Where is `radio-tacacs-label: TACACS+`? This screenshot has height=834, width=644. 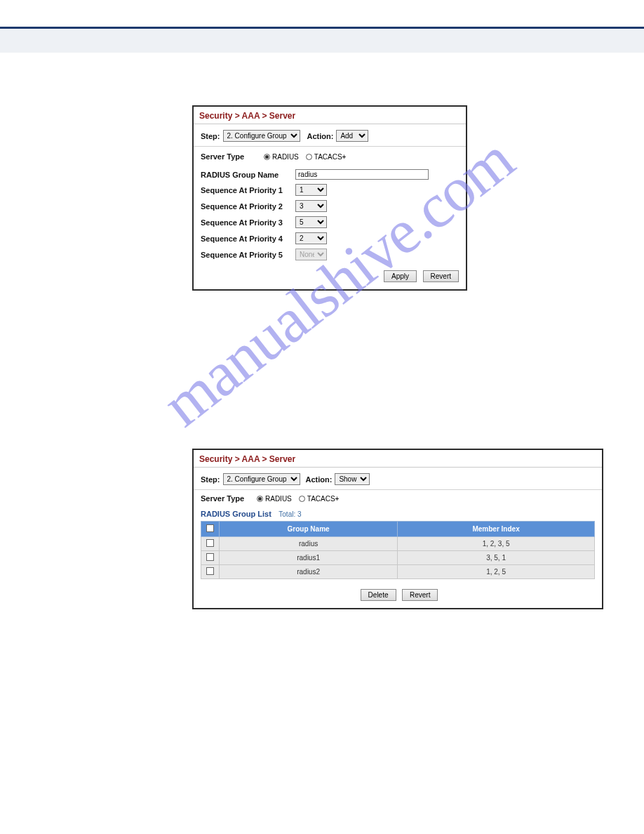 radio-tacacs-label: TACACS+ is located at coordinates (330, 157).